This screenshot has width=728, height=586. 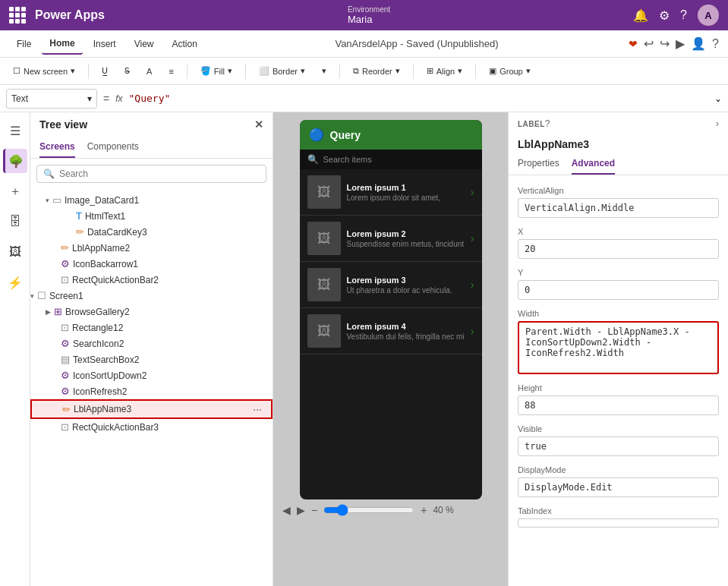 I want to click on new-screen-button: ☐ New screen ▾, so click(x=44, y=71).